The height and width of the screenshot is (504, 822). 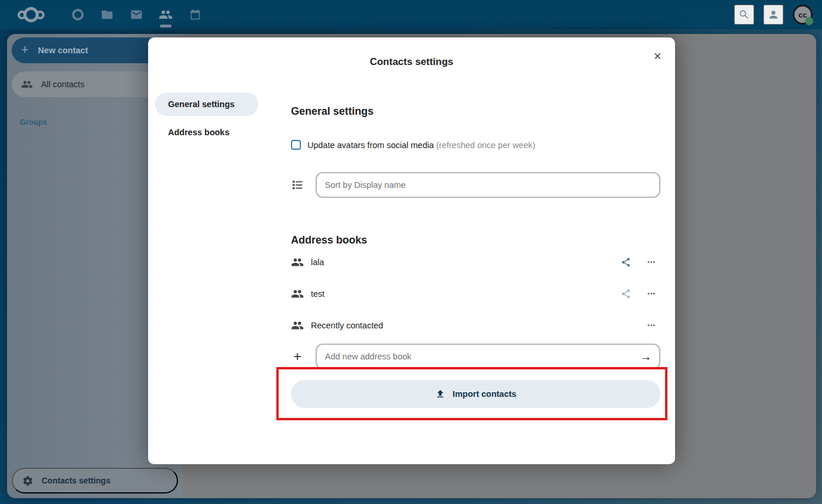 What do you see at coordinates (28, 481) in the screenshot?
I see `gear-icon` at bounding box center [28, 481].